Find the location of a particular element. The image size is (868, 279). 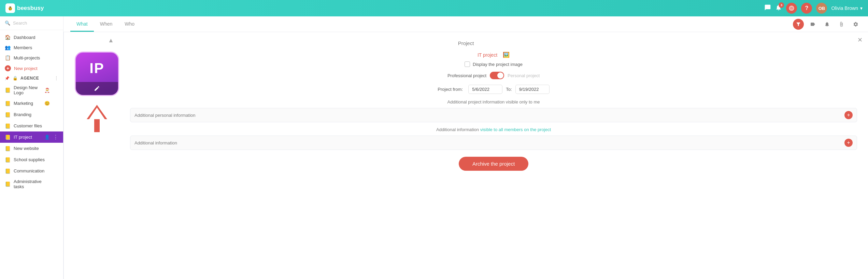

label-button is located at coordinates (813, 24).